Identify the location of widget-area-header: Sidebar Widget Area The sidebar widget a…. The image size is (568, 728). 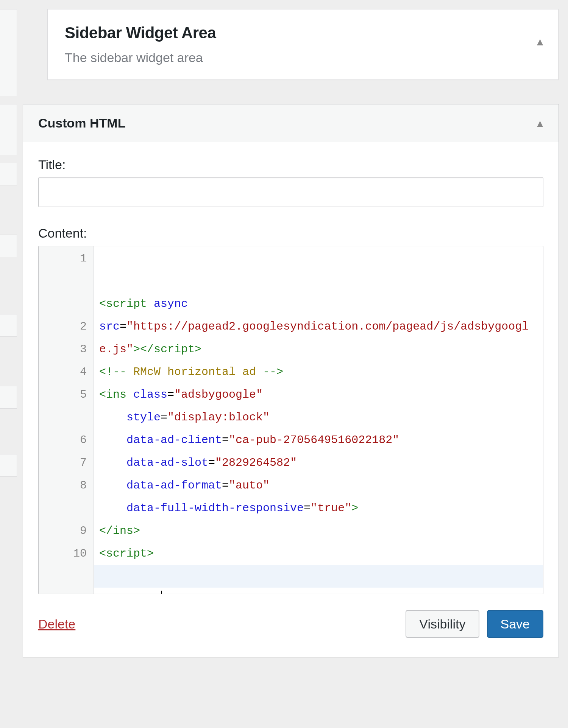
(303, 45).